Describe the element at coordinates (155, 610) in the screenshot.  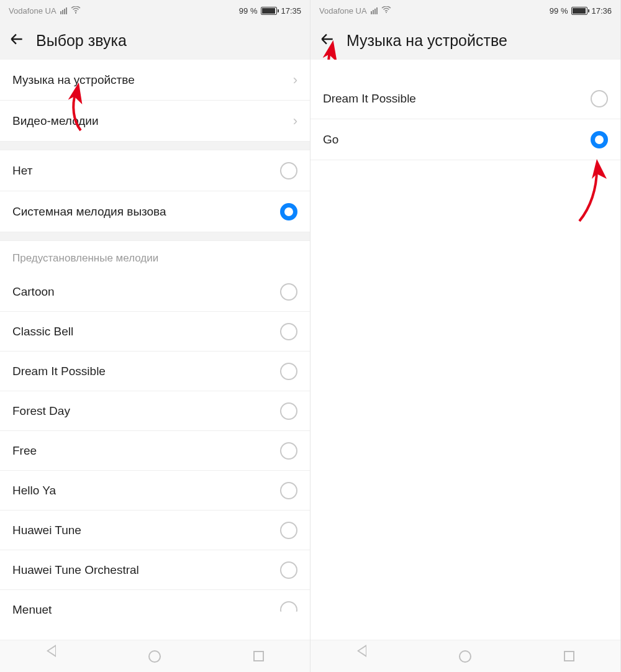
I see `preset-row: Menuet` at that location.